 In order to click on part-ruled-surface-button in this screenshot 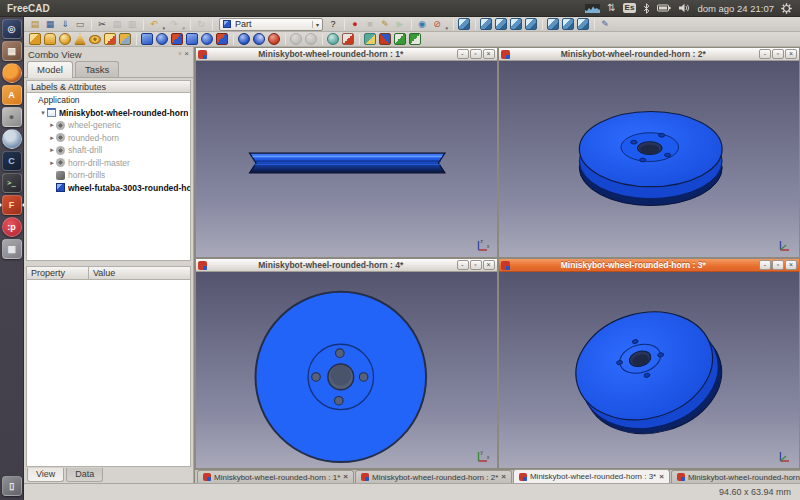, I will do `click(222, 40)`.